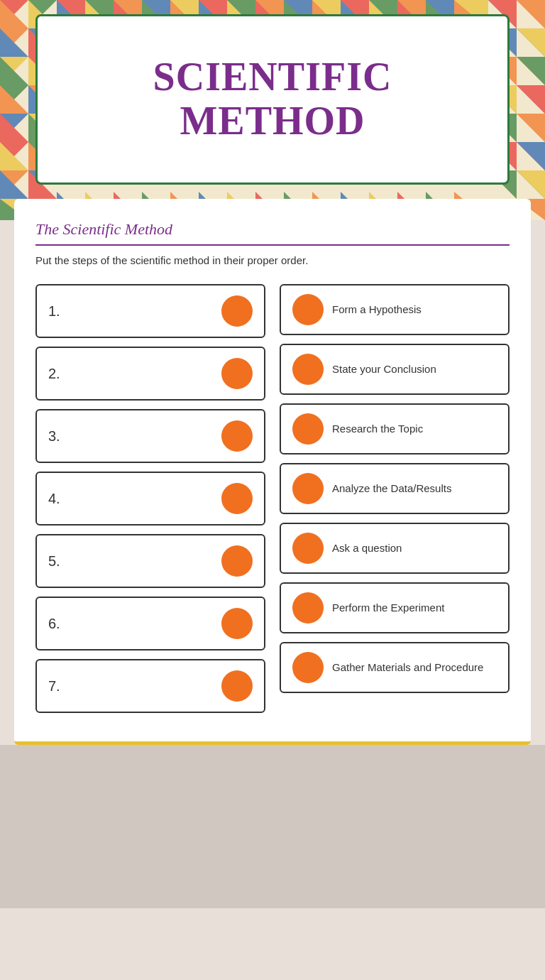  I want to click on number-box-7: 7., so click(150, 686).